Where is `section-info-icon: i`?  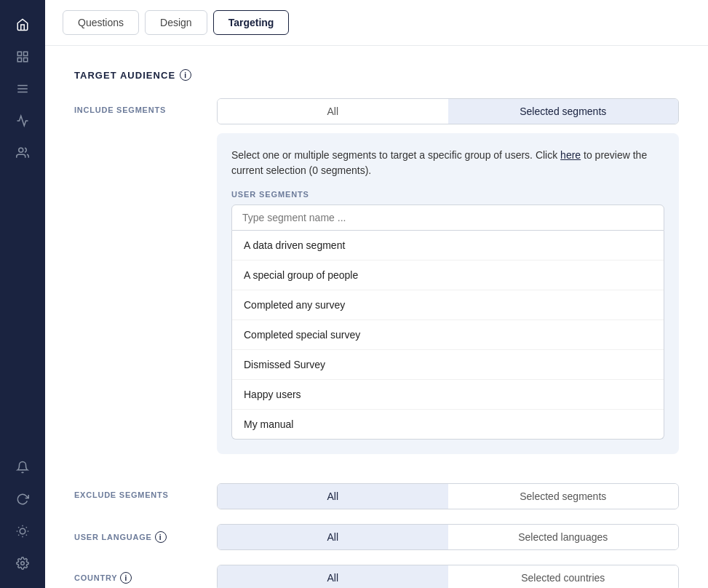
section-info-icon: i is located at coordinates (186, 75).